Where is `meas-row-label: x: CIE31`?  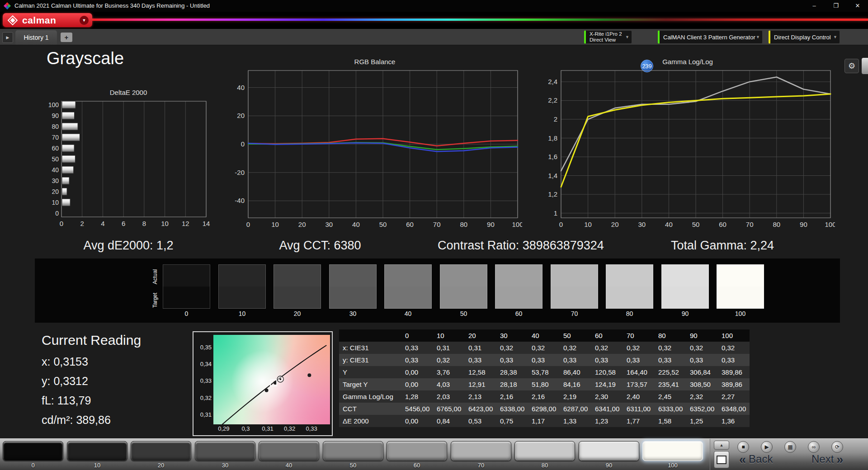 meas-row-label: x: CIE31 is located at coordinates (370, 348).